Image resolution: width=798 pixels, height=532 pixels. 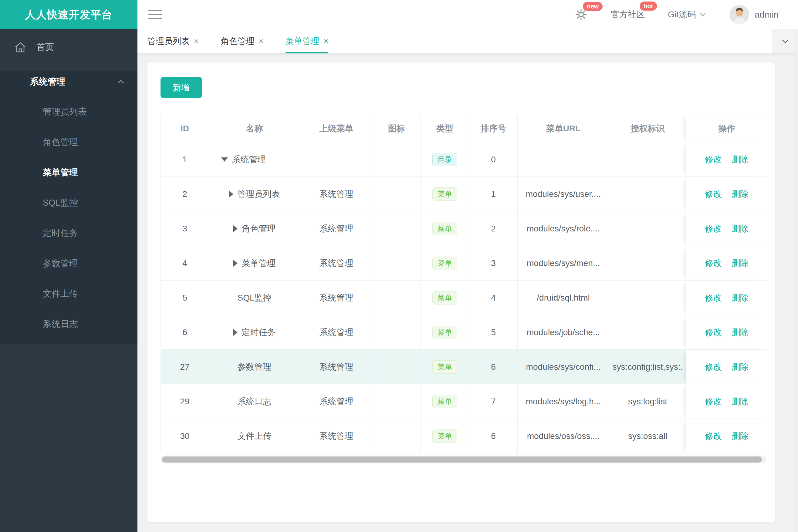 I want to click on menu-name: 文件上传, so click(x=255, y=436).